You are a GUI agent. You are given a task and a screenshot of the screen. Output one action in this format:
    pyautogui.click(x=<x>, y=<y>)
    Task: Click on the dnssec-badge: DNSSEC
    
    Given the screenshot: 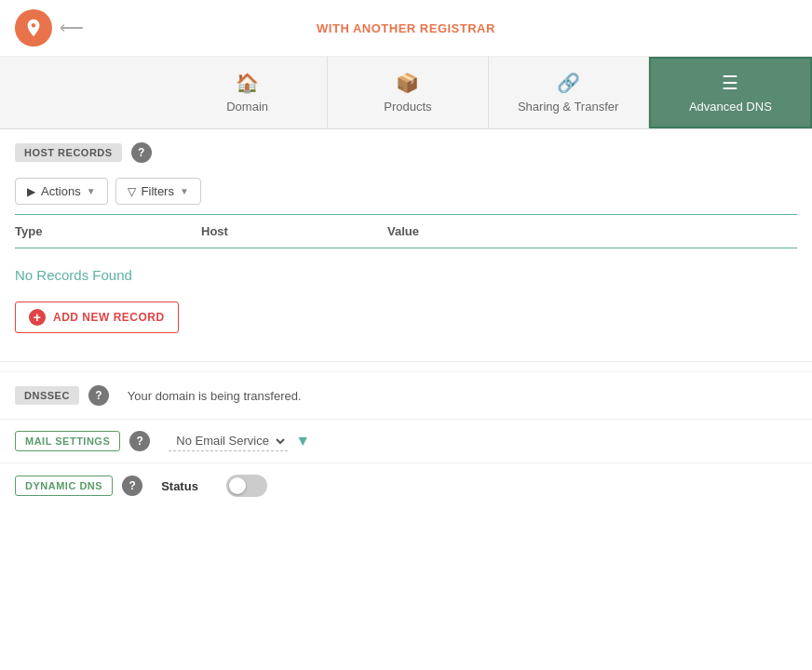 What is the action you would take?
    pyautogui.click(x=47, y=395)
    